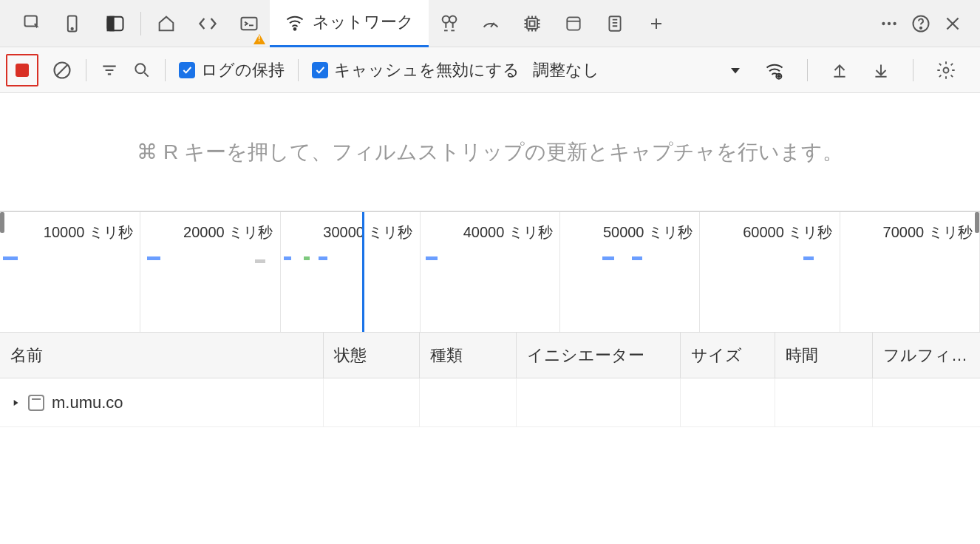 The height and width of the screenshot is (544, 980). What do you see at coordinates (36, 403) in the screenshot?
I see `document-icon` at bounding box center [36, 403].